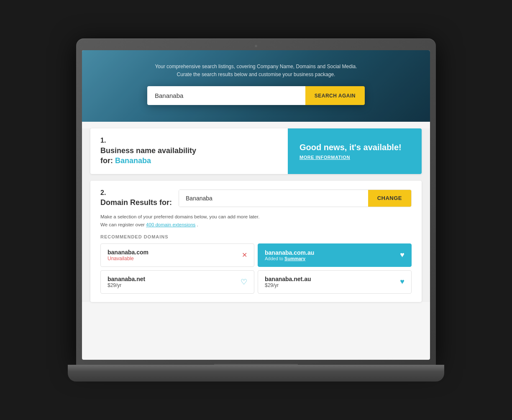 The image size is (512, 420). Describe the element at coordinates (133, 161) in the screenshot. I see `section1-business-name: Bananaba` at that location.